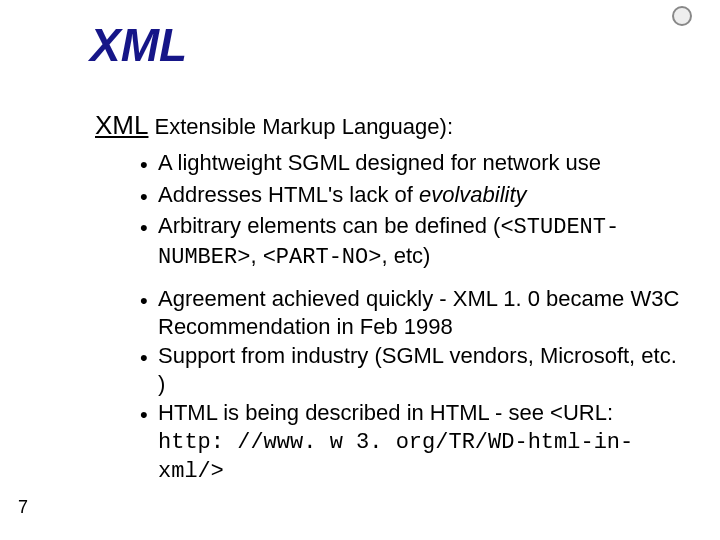 Image resolution: width=720 pixels, height=540 pixels. Describe the element at coordinates (682, 16) in the screenshot. I see `decorative-circle` at that location.